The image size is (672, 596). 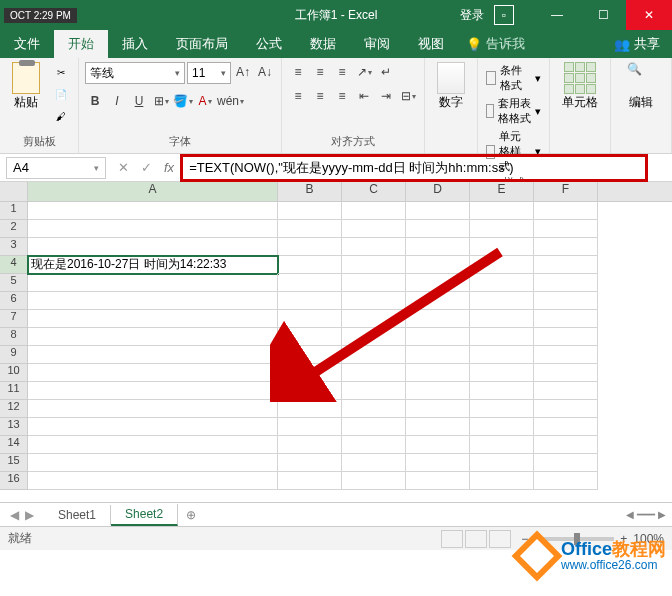 What do you see at coordinates (298, 72) in the screenshot?
I see `align-top-button: ≡` at bounding box center [298, 72].